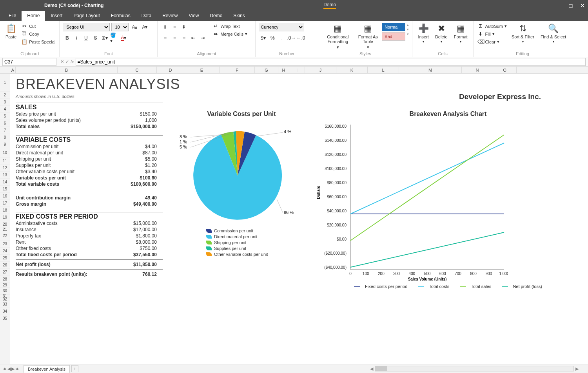 Image resolution: width=588 pixels, height=373 pixels. I want to click on font-size-select: 10, so click(120, 27).